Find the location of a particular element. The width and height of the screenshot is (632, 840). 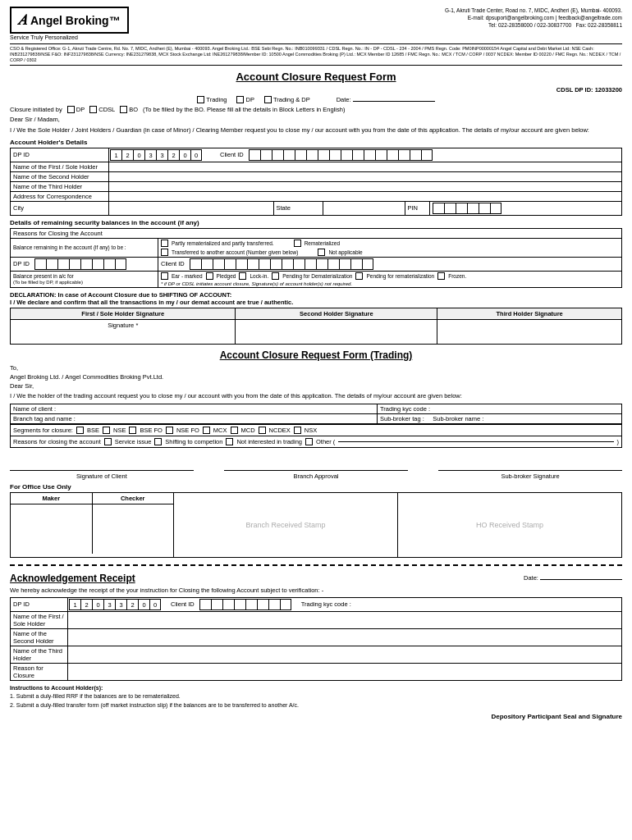

cid2-b14 is located at coordinates (345, 264).